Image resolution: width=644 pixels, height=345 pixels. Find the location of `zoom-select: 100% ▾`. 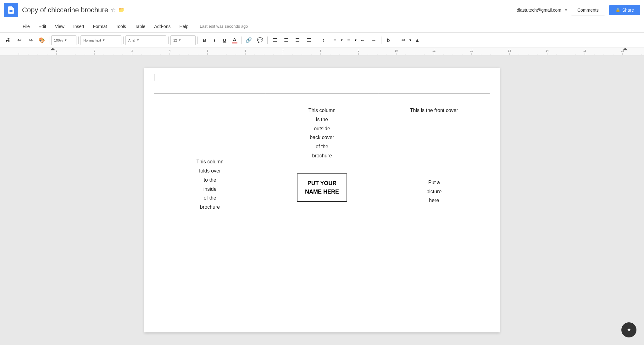

zoom-select: 100% ▾ is located at coordinates (64, 40).